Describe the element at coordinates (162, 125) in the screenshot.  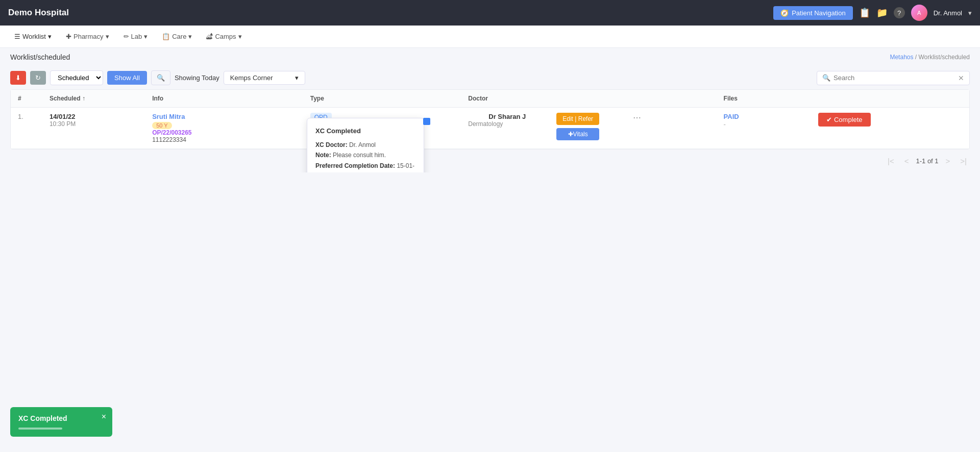
I see `age-badge: 50 Y` at that location.